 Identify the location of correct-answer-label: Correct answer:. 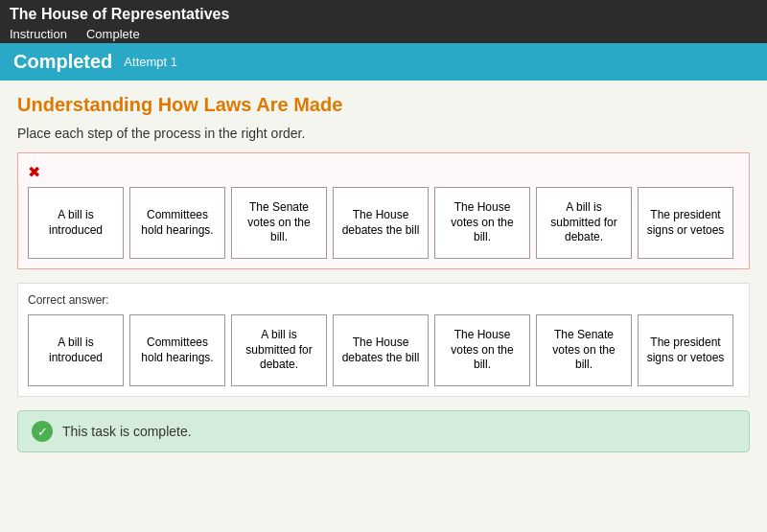
(384, 300).